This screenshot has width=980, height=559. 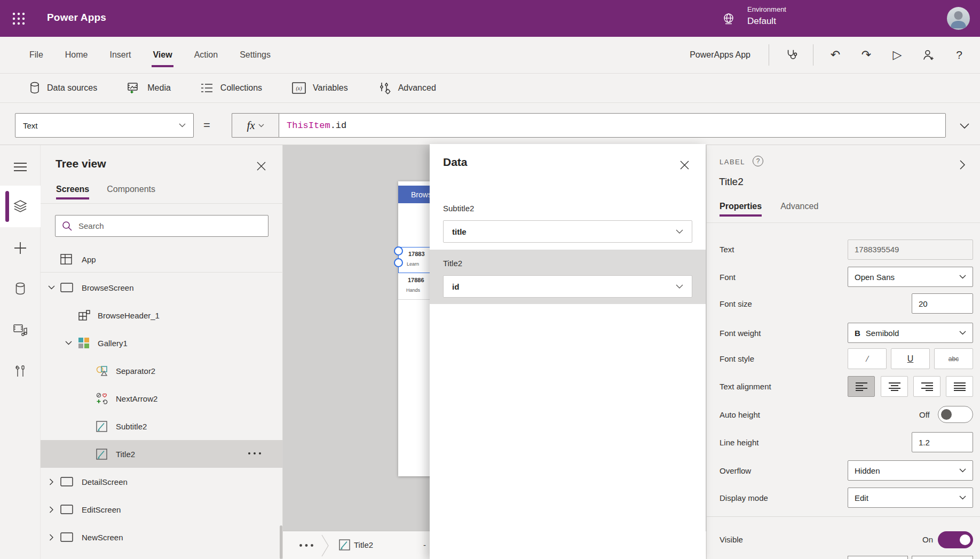 I want to click on toolbar-media: Media, so click(x=149, y=88).